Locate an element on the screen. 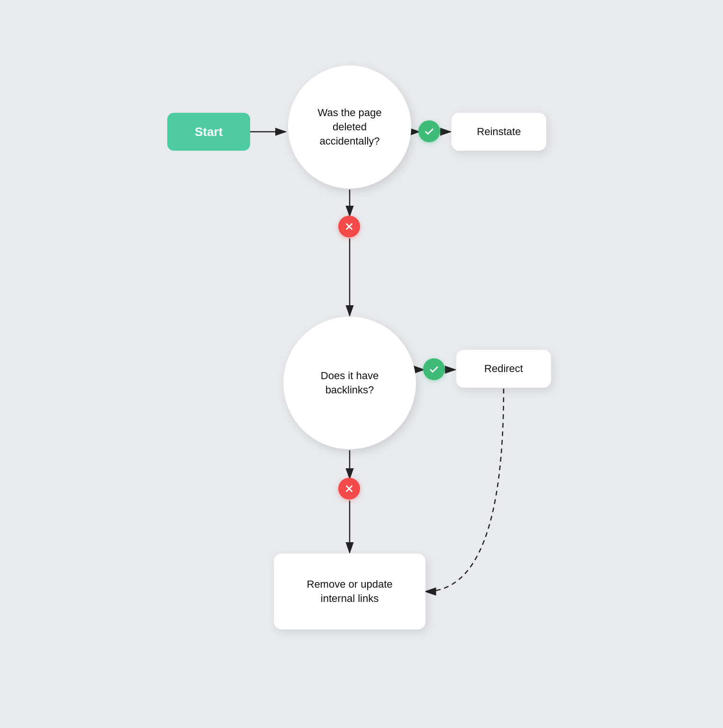 This screenshot has height=728, width=723. redirect-node: Redirect is located at coordinates (504, 369).